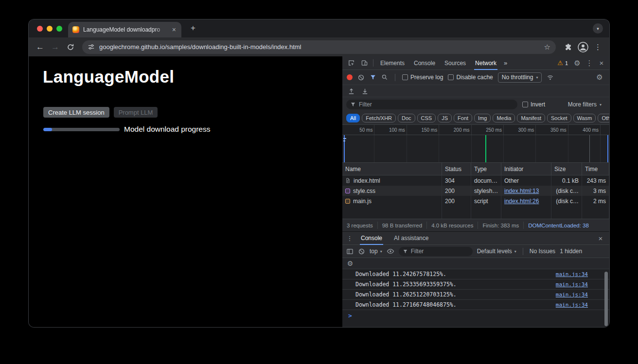 This screenshot has width=638, height=364. Describe the element at coordinates (361, 78) in the screenshot. I see `clear-network-log-icon` at that location.